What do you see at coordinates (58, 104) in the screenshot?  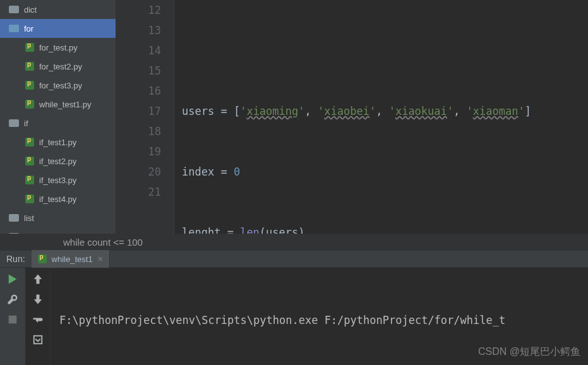 I see `tree-file: while_test1.py` at bounding box center [58, 104].